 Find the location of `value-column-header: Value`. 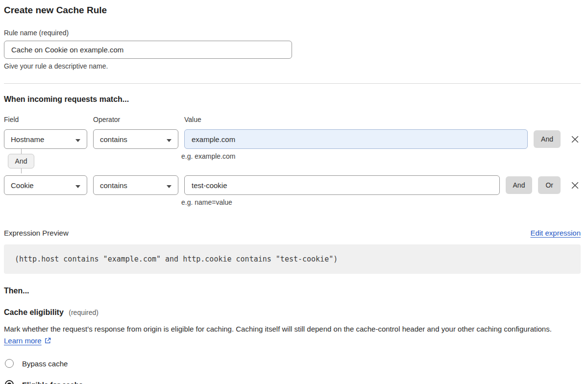

value-column-header: Value is located at coordinates (193, 120).